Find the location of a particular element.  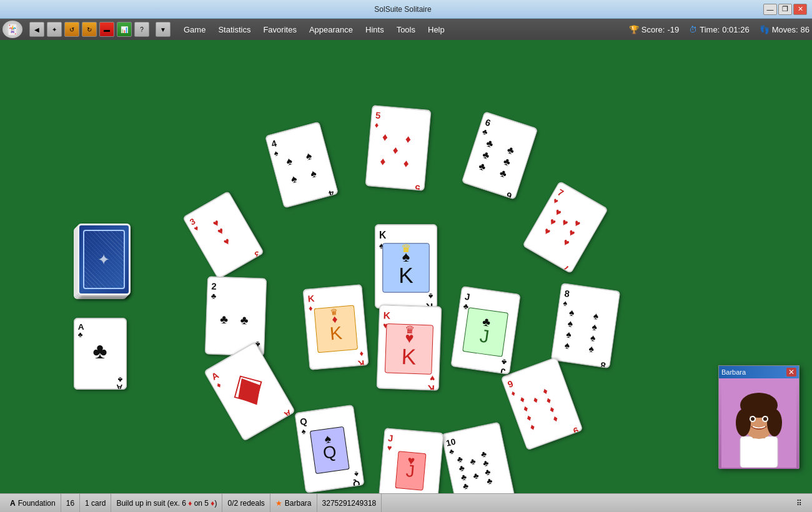

maximize-button: ❐ is located at coordinates (785, 9).